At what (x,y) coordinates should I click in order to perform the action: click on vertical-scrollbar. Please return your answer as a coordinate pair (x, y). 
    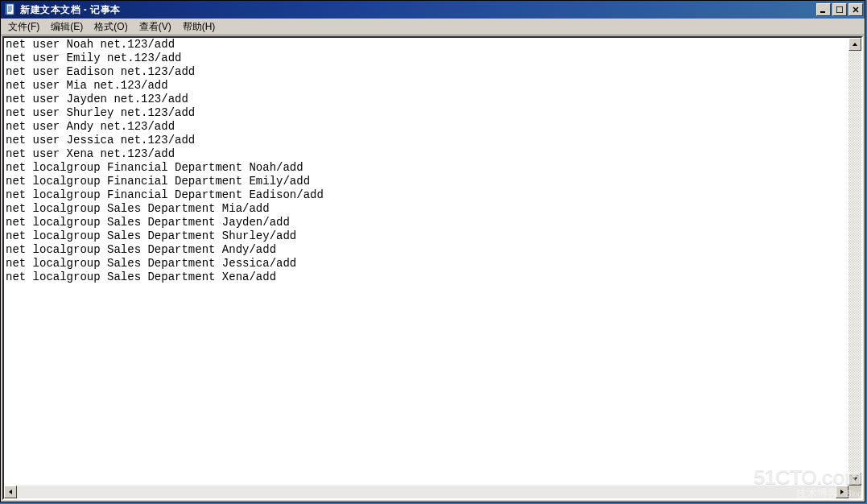
    Looking at the image, I should click on (855, 262).